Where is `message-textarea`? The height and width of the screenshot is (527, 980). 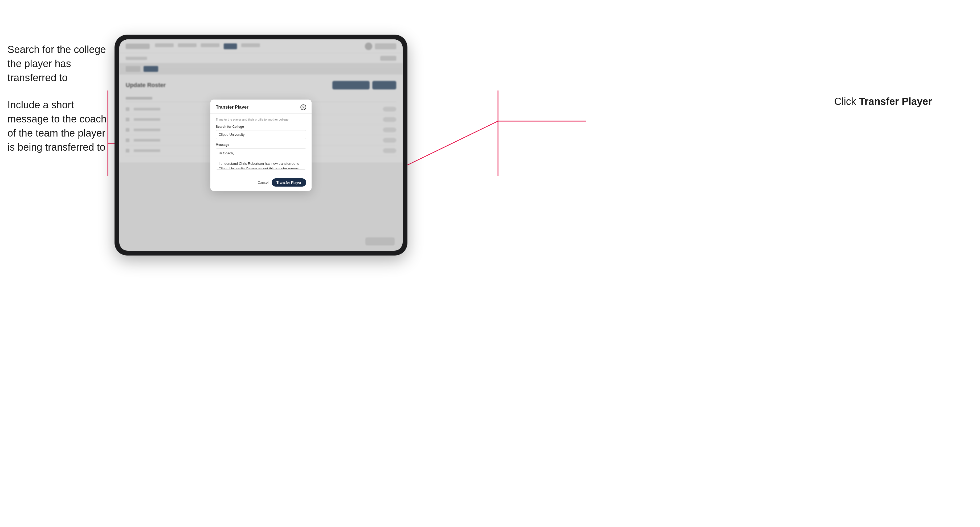
message-textarea is located at coordinates (261, 159).